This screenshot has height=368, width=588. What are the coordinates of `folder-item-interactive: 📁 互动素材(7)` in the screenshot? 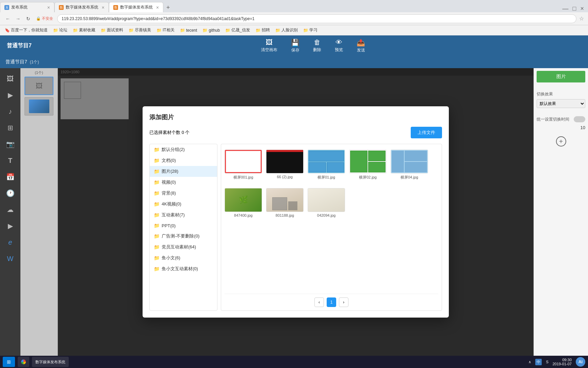 It's located at (183, 215).